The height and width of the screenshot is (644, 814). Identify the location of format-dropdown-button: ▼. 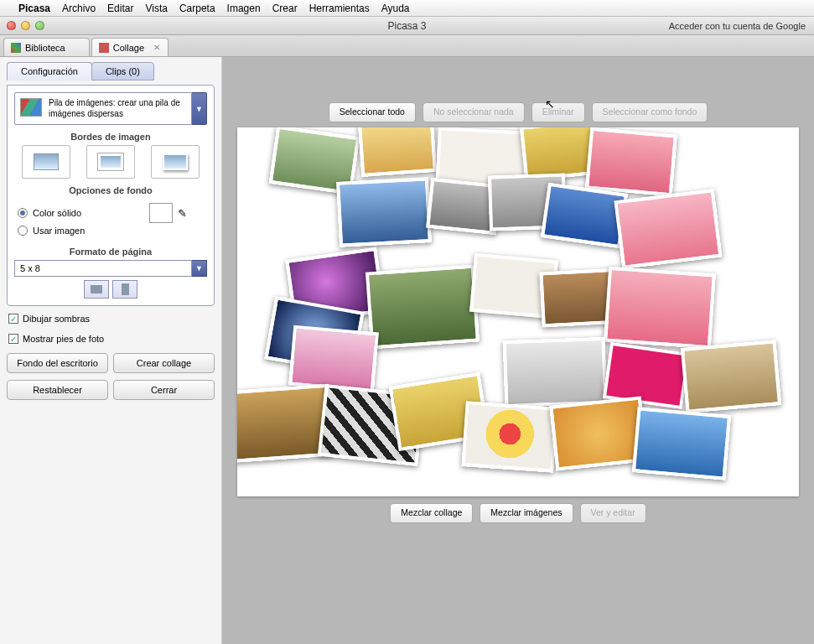
(200, 268).